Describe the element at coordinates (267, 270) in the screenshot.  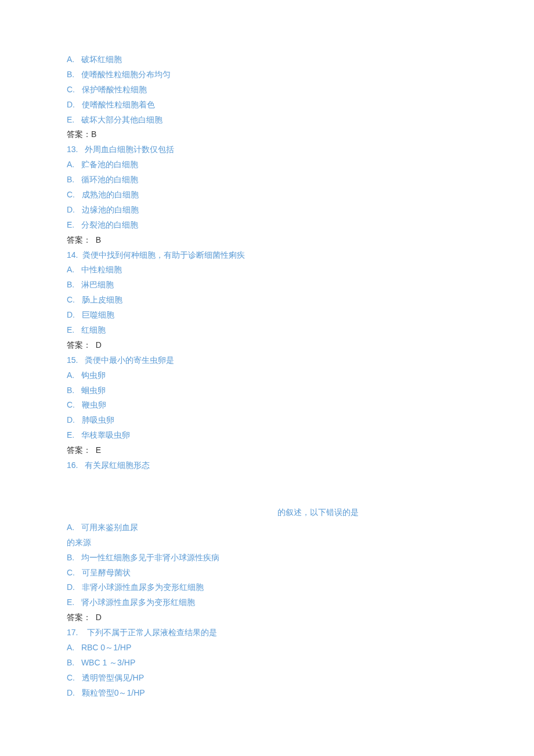
I see `q14-option: A. 中性粒细胞` at that location.